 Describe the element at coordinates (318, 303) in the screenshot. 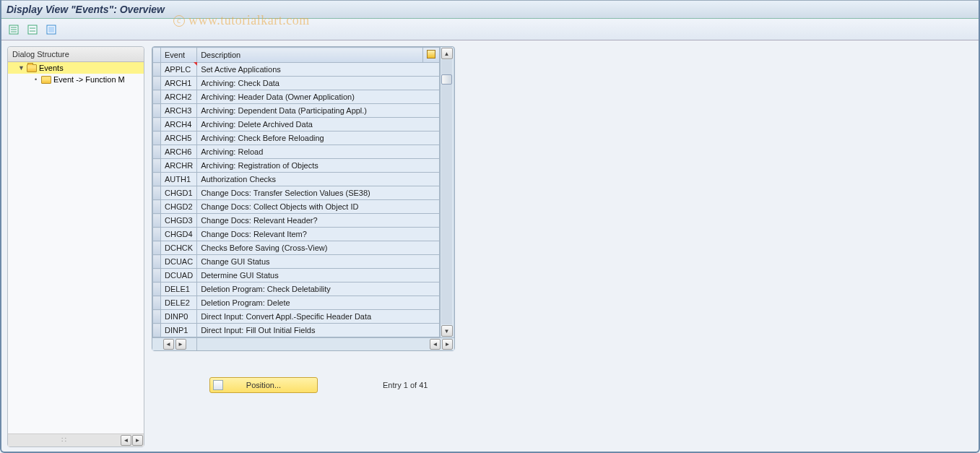

I see `cell-description: Deletion Program: Delete` at that location.